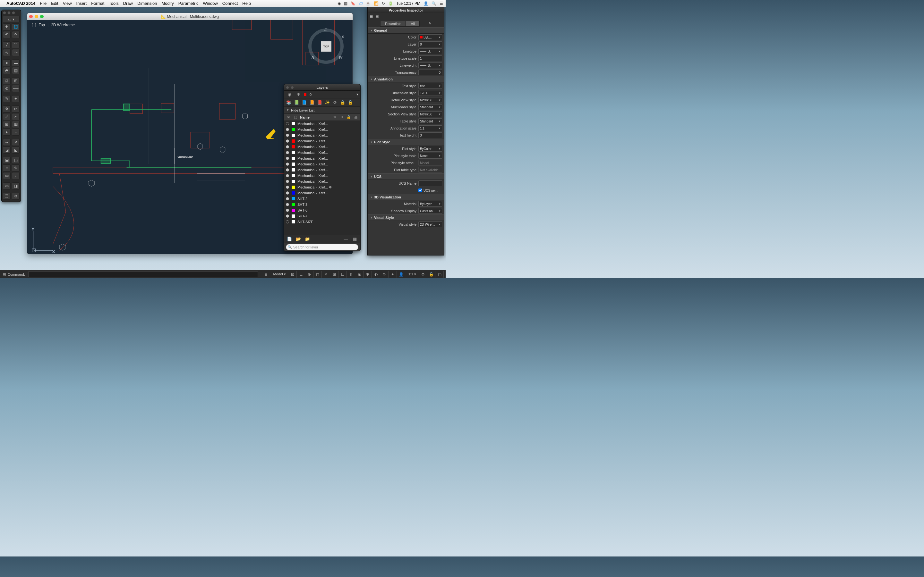 This screenshot has width=924, height=577. What do you see at coordinates (16, 34) in the screenshot?
I see `tool-redo: ↷` at bounding box center [16, 34].